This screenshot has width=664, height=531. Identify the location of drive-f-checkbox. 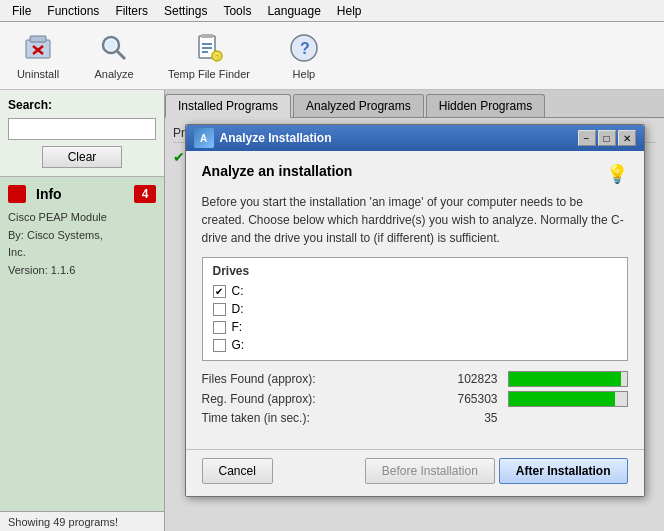
(220, 328).